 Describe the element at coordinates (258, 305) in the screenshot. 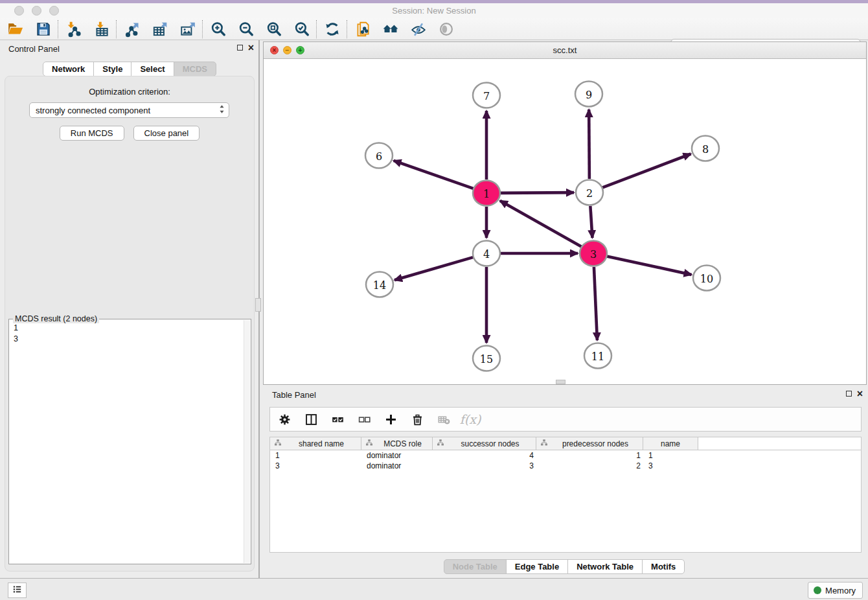

I see `vertical-split-handle` at that location.